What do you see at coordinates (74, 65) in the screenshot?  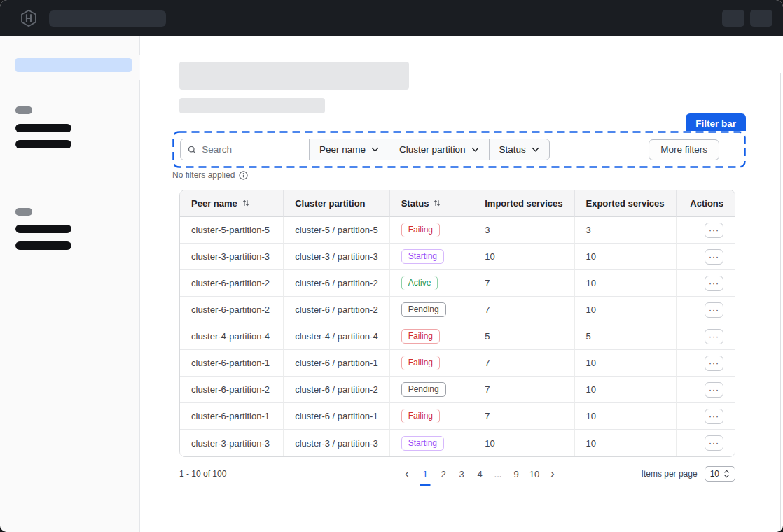 I see `sidebar-item-selected-skeleton` at bounding box center [74, 65].